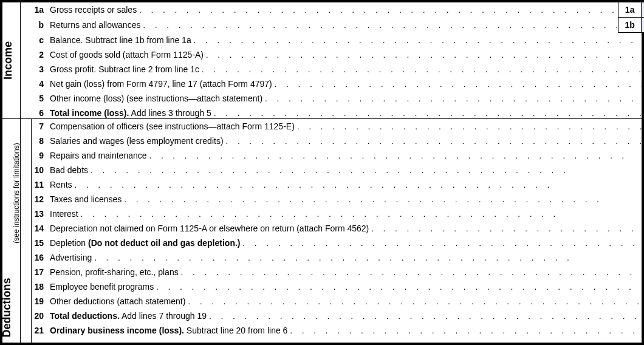  I want to click on row-8: 8 Salaries and wages (less employment cr…, so click(338, 141).